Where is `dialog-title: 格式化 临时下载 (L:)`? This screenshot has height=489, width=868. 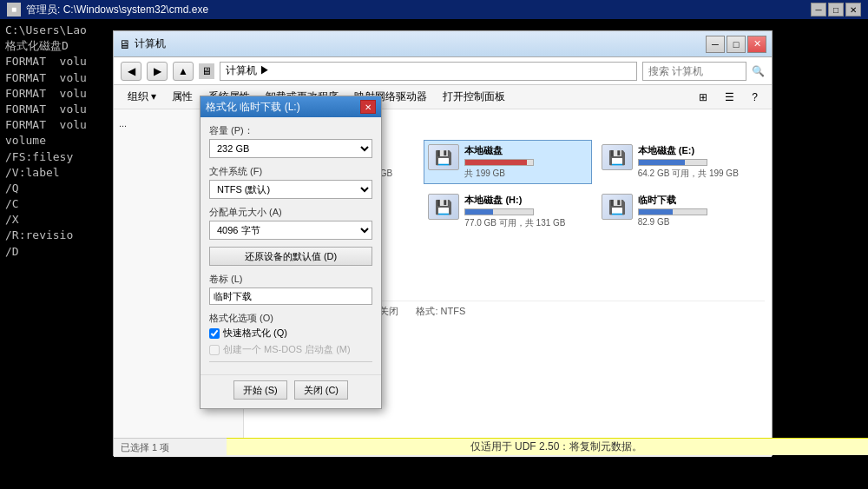 dialog-title: 格式化 临时下载 (L:) is located at coordinates (283, 108).